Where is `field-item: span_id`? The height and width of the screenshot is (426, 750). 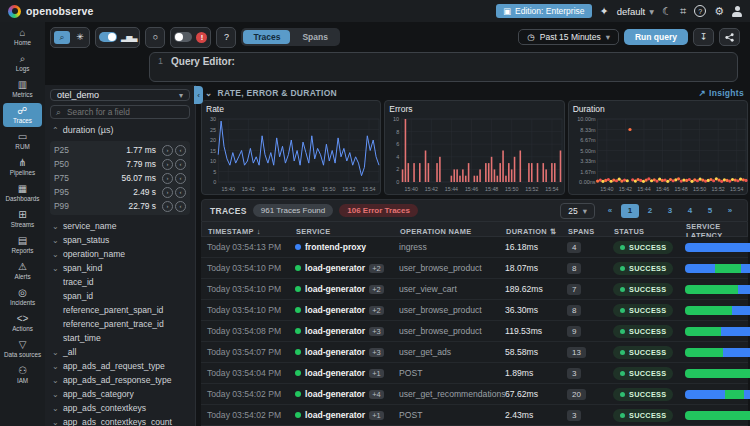
field-item: span_id is located at coordinates (120, 296).